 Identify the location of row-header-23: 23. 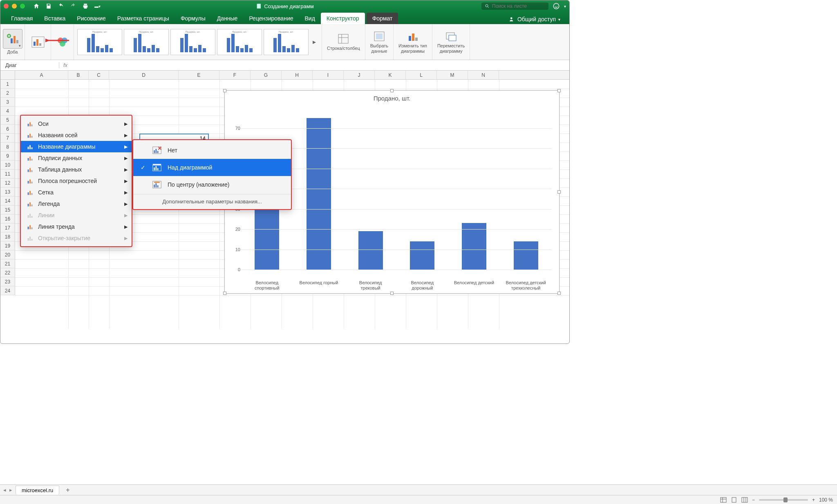
(8, 282).